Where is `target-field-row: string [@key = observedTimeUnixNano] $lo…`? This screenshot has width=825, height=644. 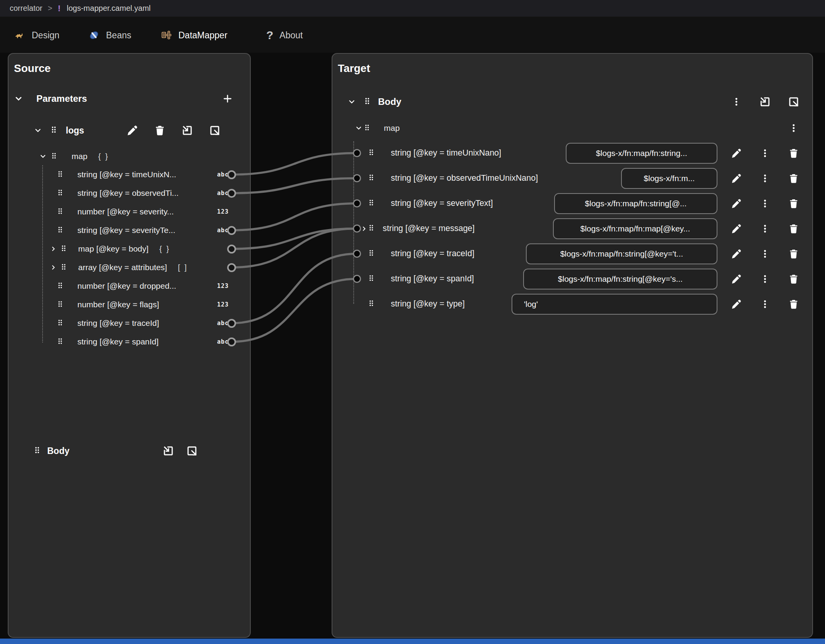 target-field-row: string [@key = observedTimeUnixNano] $lo… is located at coordinates (572, 178).